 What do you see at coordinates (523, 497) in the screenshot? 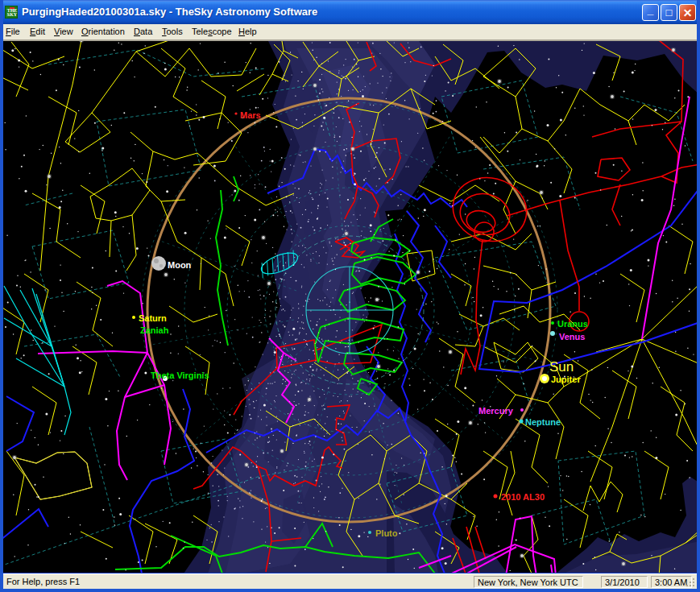
I see `svg-text: 2010 AL30` at bounding box center [523, 497].